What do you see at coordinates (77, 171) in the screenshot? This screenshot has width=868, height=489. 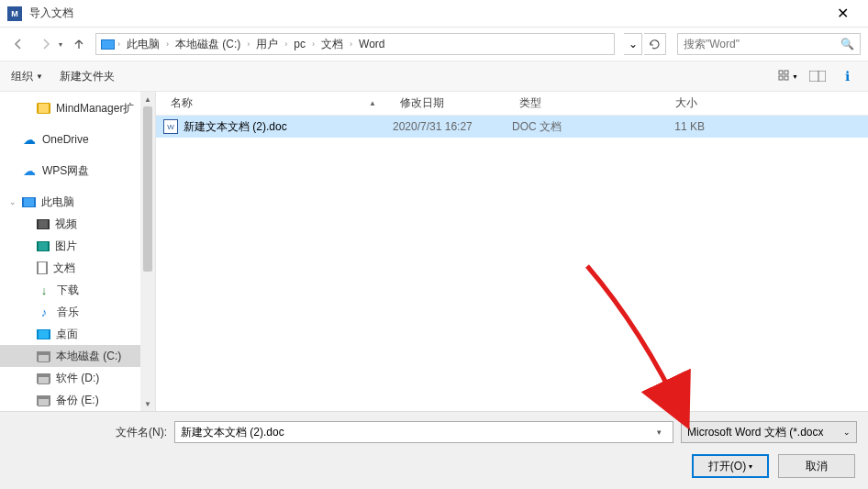 I see `tree-item-wps: WPS网盘` at bounding box center [77, 171].